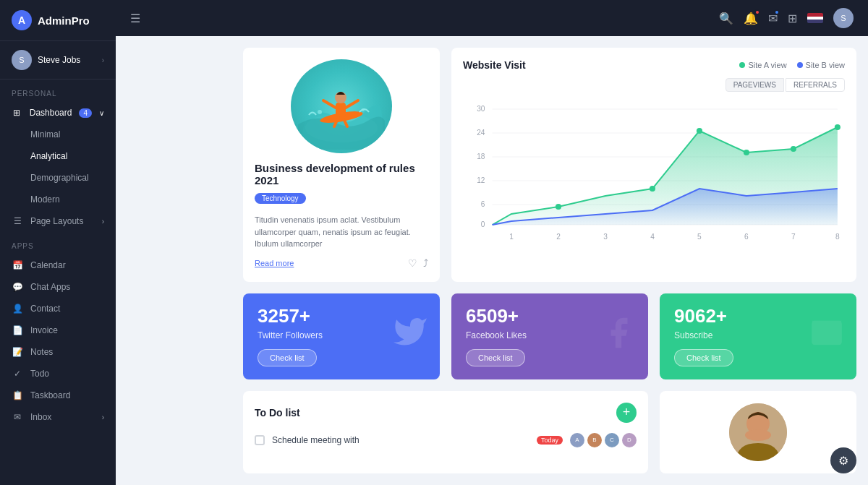 The width and height of the screenshot is (868, 485). Describe the element at coordinates (45, 199) in the screenshot. I see `sidebar-item-label: Modern` at that location.